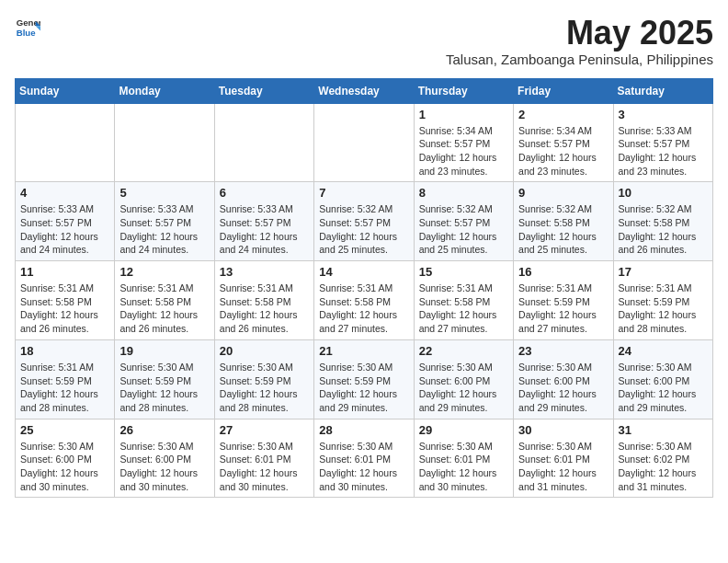 This screenshot has width=728, height=563. I want to click on calendar-cell: 1Sunrise: 5:34 AM Sunset: 5:57 PM Daylig…, so click(463, 143).